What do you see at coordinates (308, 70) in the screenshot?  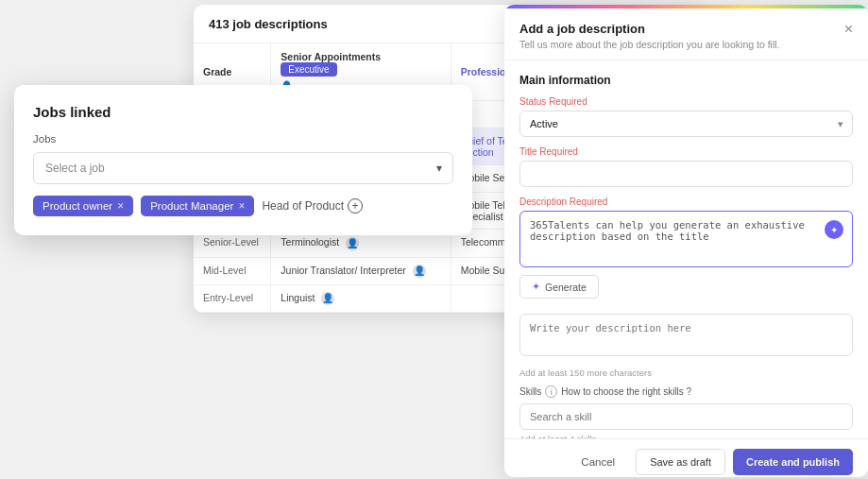 I see `active-badge: Executive` at bounding box center [308, 70].